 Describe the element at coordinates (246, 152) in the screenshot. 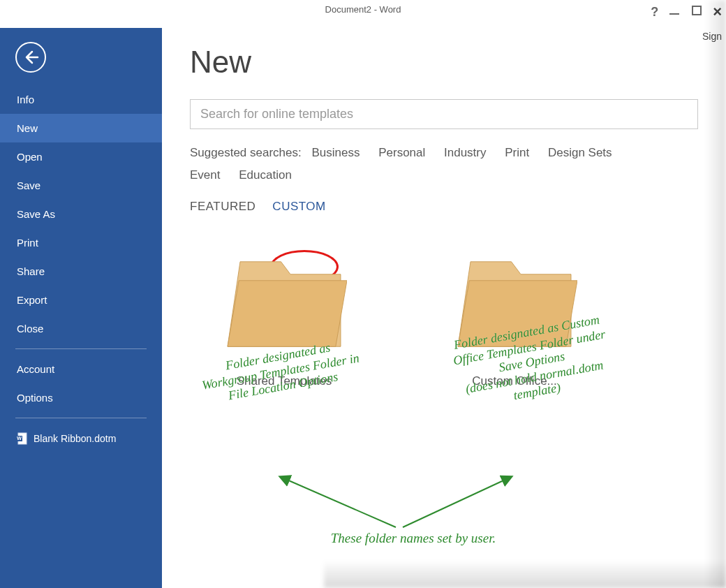

I see `suggested-label: Suggested searches:` at that location.